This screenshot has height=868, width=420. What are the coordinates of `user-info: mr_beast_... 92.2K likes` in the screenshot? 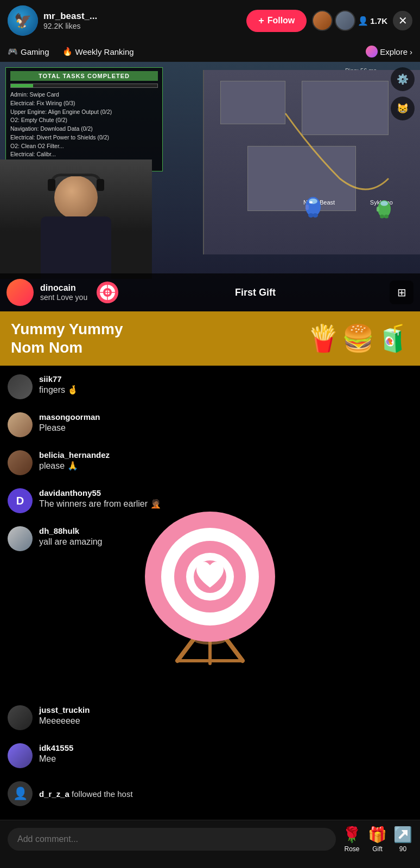 It's located at (142, 21).